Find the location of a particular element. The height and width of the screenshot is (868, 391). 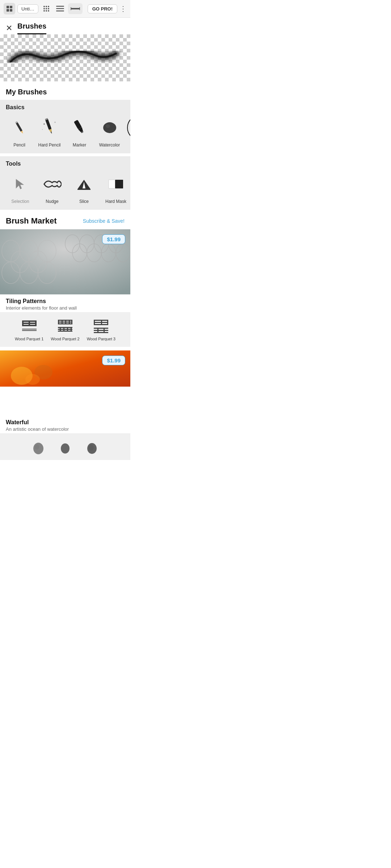

brush-name-hard-pencil: Hard Pencil is located at coordinates (49, 145).